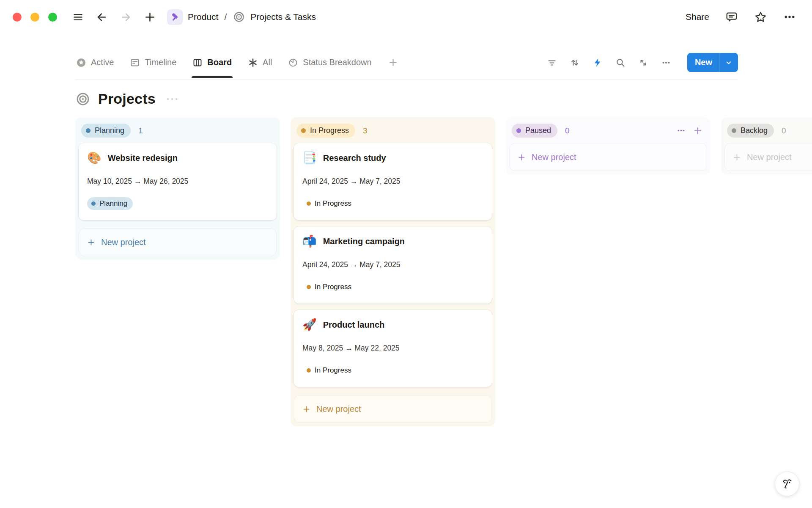 This screenshot has width=812, height=508. Describe the element at coordinates (608, 132) in the screenshot. I see `column-header: Paused 0` at that location.